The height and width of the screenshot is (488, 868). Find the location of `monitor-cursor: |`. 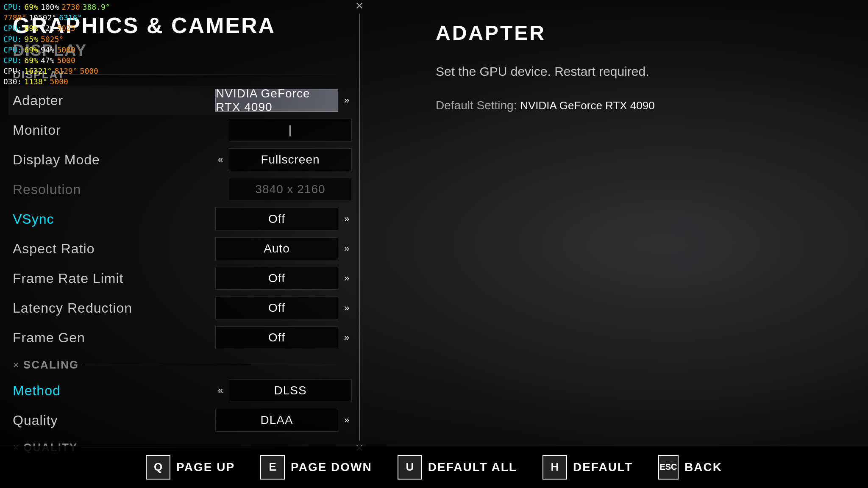

monitor-cursor: | is located at coordinates (290, 130).